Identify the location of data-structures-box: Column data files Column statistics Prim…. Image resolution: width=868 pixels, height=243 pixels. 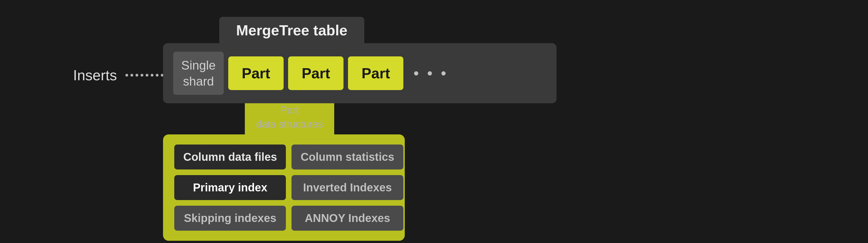
(284, 187).